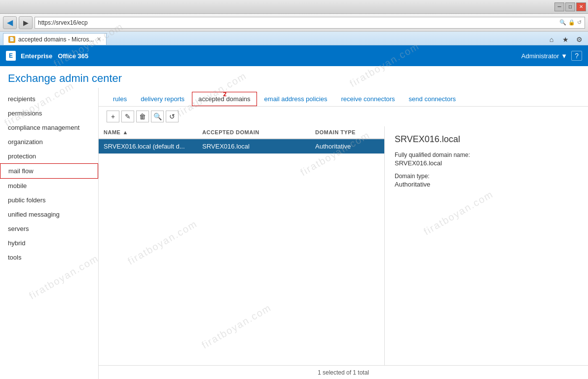 The height and width of the screenshot is (379, 588). I want to click on sidebar: recipients permissions compliance manage…, so click(49, 233).